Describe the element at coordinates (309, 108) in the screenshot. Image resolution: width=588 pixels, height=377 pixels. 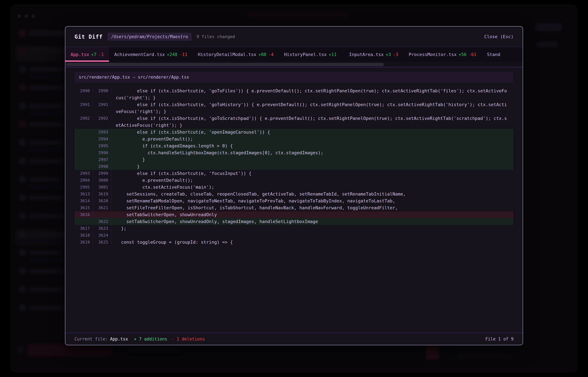
I see `code-line: else if (ctx.isShortcut(e, 'goToHistory'…` at that location.